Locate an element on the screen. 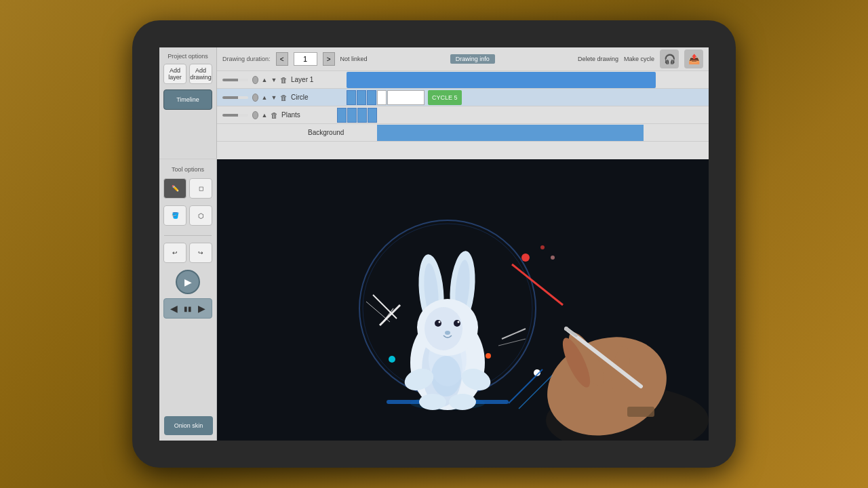 The width and height of the screenshot is (868, 488). plants-track is located at coordinates (522, 115).